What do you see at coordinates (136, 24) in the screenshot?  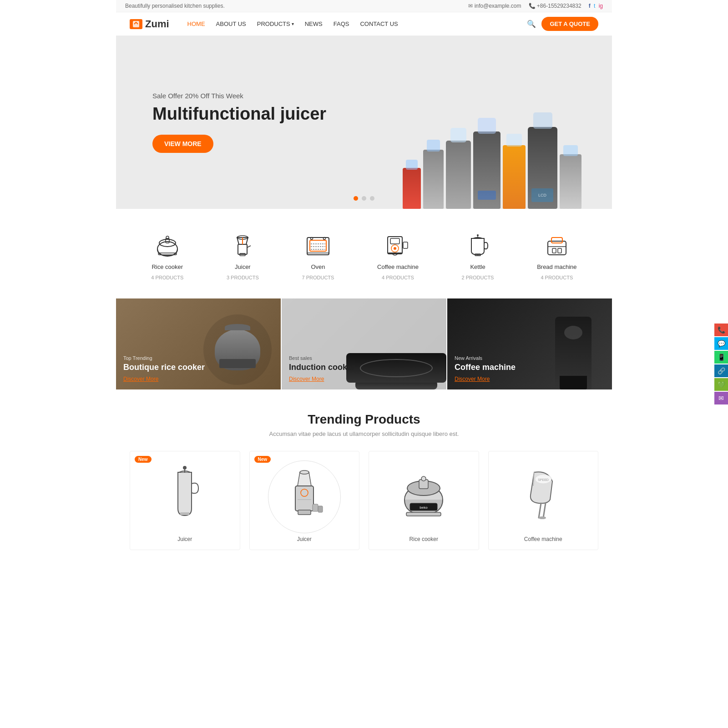 I see `logo-icon` at bounding box center [136, 24].